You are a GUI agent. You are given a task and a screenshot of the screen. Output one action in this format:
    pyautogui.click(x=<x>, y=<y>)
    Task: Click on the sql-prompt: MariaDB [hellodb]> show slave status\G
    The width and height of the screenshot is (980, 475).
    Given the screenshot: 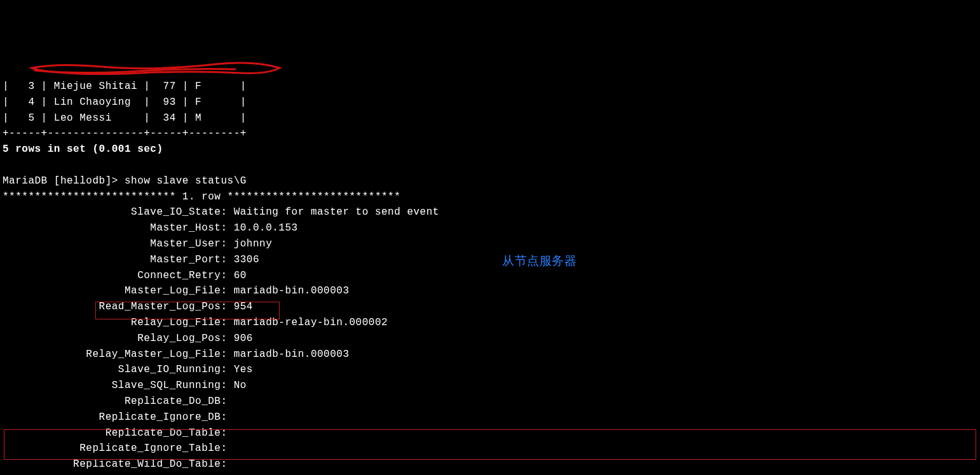 What is the action you would take?
    pyautogui.click(x=125, y=181)
    